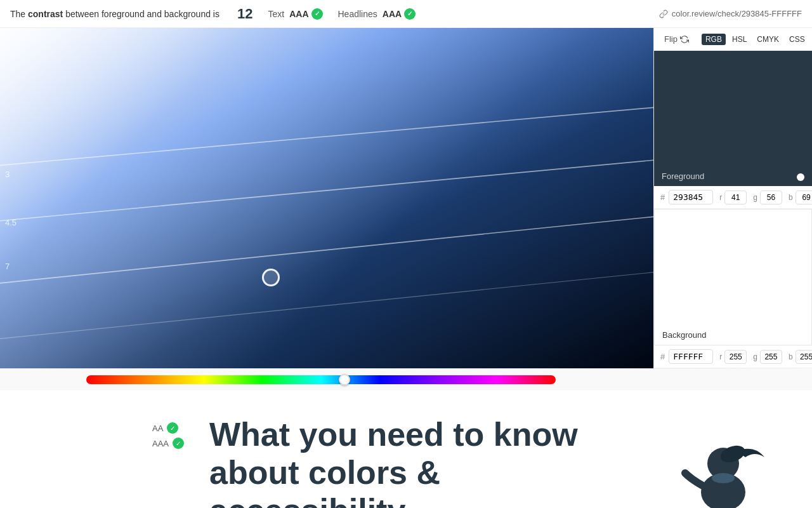 The height and width of the screenshot is (508, 812). What do you see at coordinates (662, 197) in the screenshot?
I see `fg-hash: #` at bounding box center [662, 197].